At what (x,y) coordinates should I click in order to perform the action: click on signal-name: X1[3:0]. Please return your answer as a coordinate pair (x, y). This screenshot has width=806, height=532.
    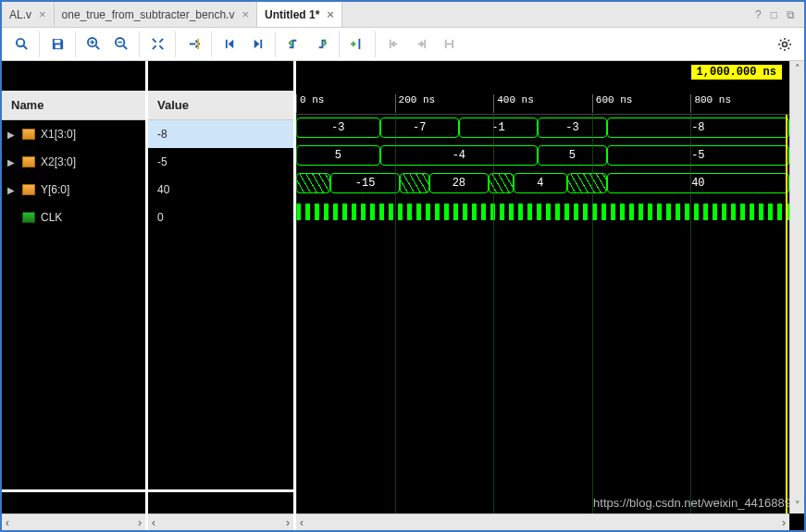
    Looking at the image, I should click on (58, 134).